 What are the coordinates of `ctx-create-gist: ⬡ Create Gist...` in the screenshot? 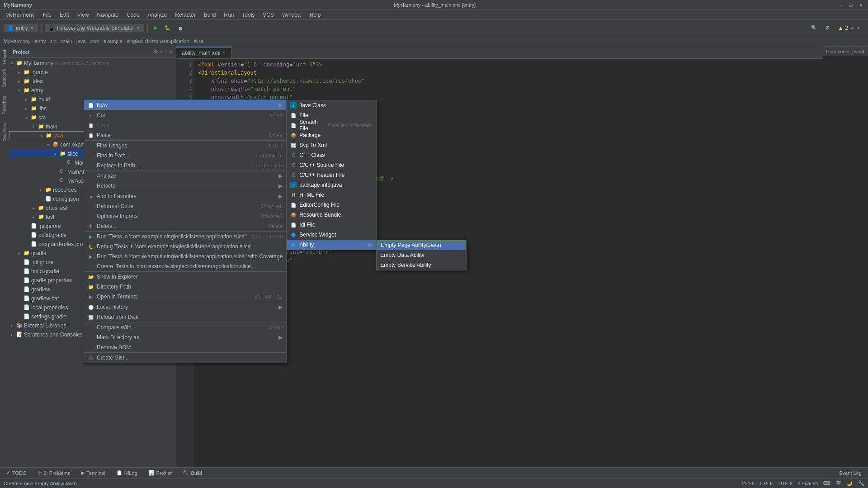 It's located at (185, 358).